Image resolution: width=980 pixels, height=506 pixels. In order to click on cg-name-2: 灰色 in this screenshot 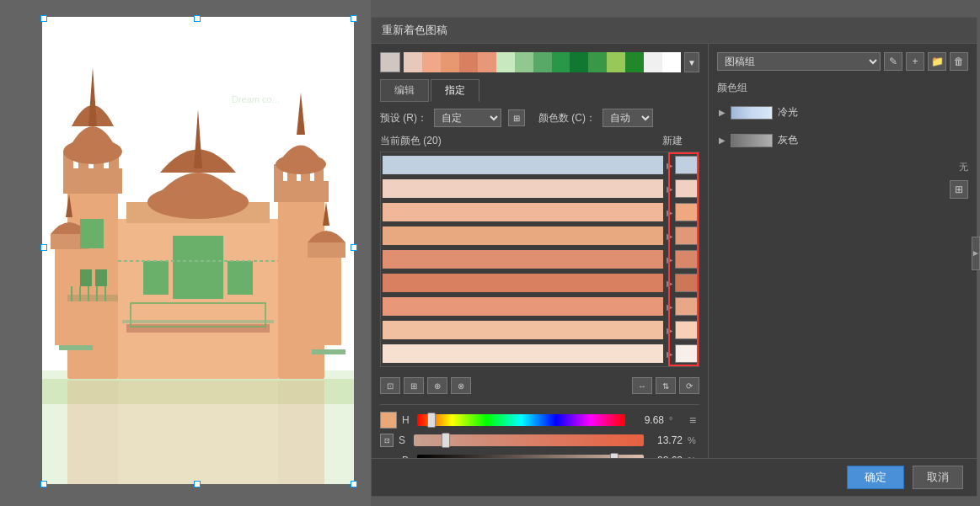, I will do `click(788, 140)`.